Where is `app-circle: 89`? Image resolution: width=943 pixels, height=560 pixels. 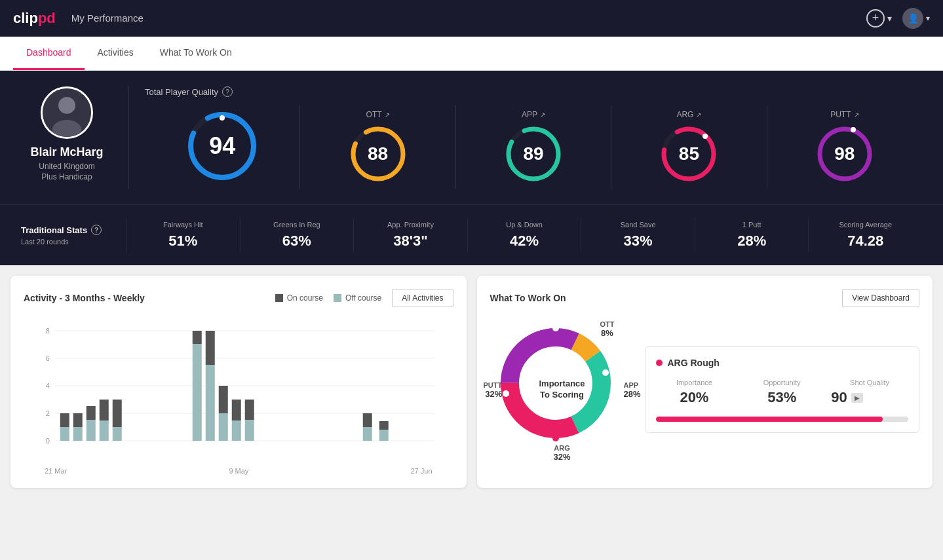
app-circle: 89 is located at coordinates (533, 154).